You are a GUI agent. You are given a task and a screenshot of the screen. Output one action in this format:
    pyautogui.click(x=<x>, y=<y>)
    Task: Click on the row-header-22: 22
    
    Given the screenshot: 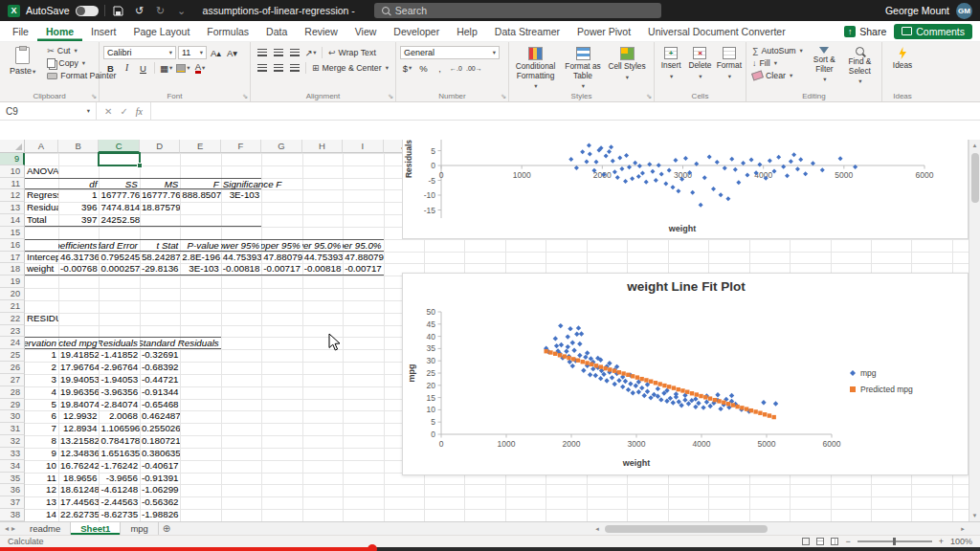 What is the action you would take?
    pyautogui.click(x=12, y=320)
    